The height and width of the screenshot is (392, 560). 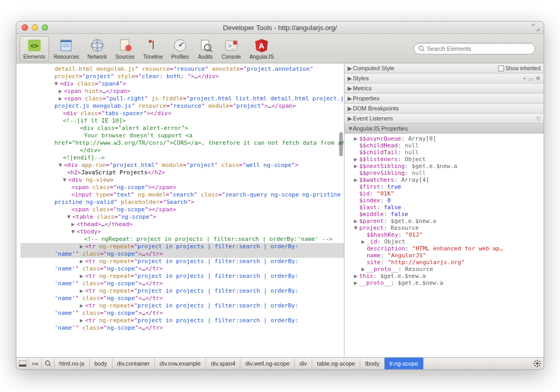 What do you see at coordinates (501, 69) in the screenshot?
I see `show-inherited-checkbox` at bounding box center [501, 69].